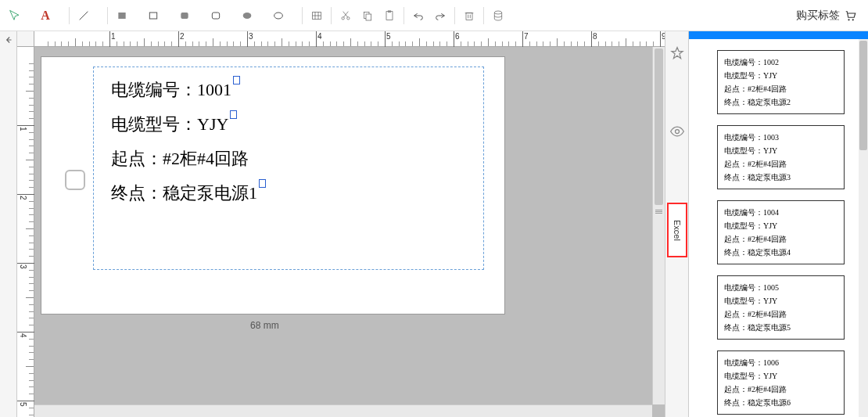 The height and width of the screenshot is (417, 868). What do you see at coordinates (676, 224) in the screenshot?
I see `side-tabs: Excel` at bounding box center [676, 224].